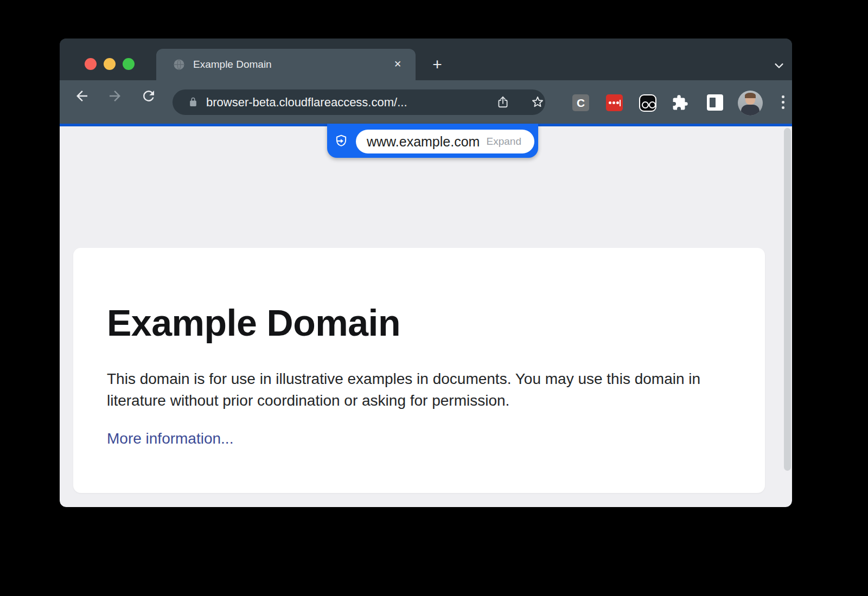  I want to click on vertical-scrollbar-thumb, so click(788, 299).